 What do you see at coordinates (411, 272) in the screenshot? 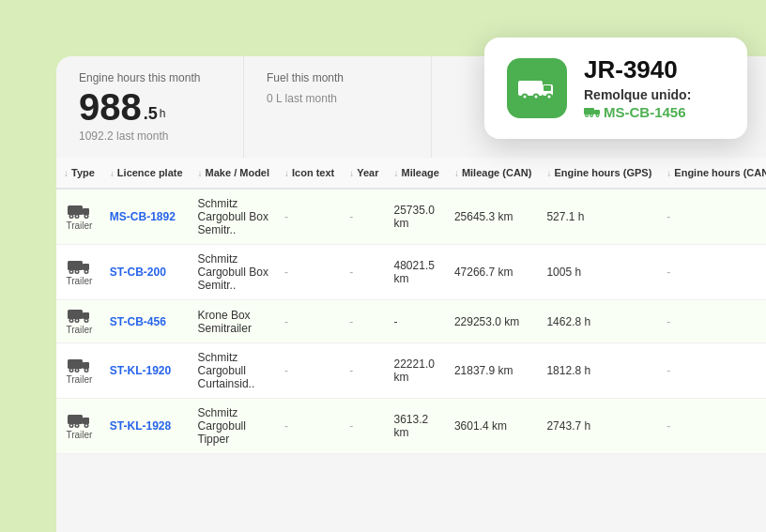
I see `table-row: Trailer ST-CB-200Schmitz Cargobull Box S…` at bounding box center [411, 272].